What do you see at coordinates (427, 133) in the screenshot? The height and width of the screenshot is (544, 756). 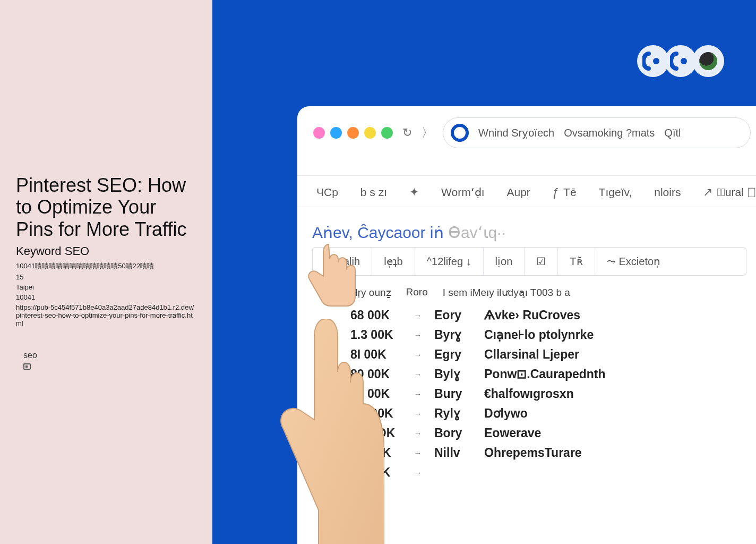 I see `forward-icon: 〉` at bounding box center [427, 133].